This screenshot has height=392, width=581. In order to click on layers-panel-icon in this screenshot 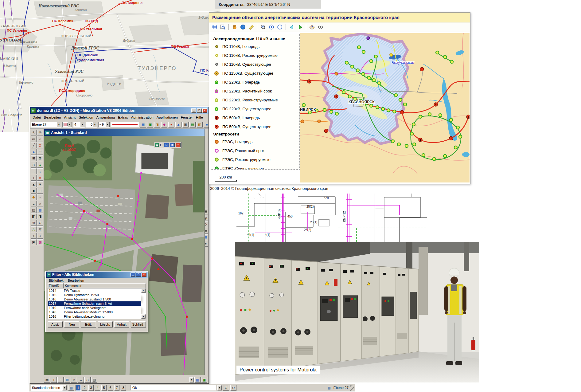, I will do `click(214, 27)`.